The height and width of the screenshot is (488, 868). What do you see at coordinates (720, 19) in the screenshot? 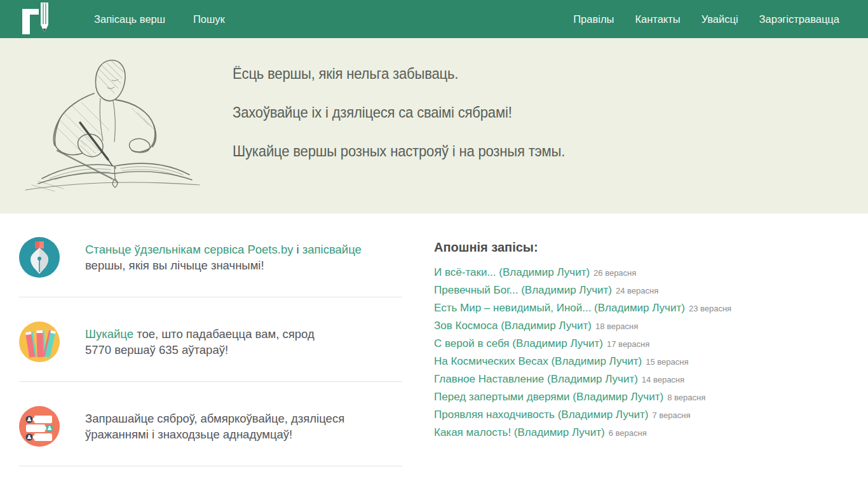
I see `nav-item-login: Увайсці` at bounding box center [720, 19].